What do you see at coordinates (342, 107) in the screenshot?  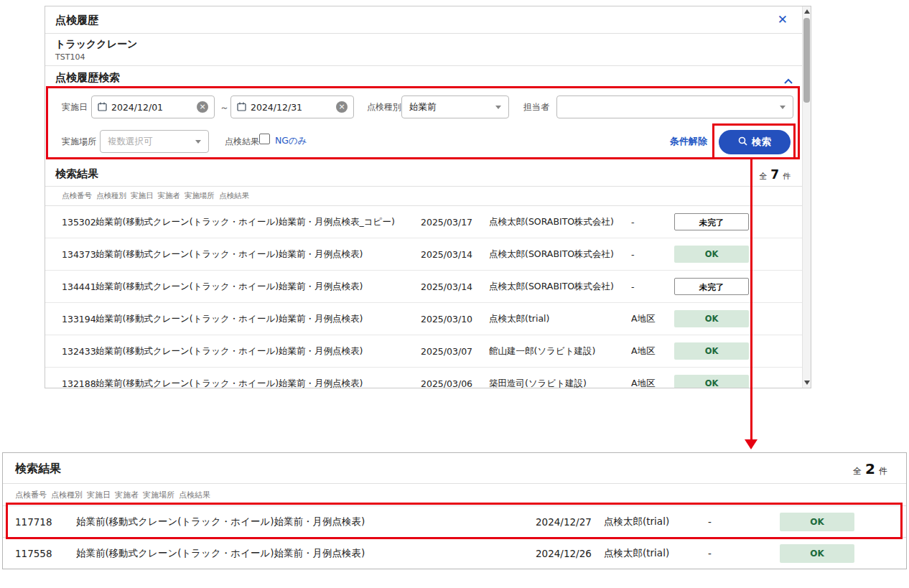 I see `clear-date-to-icon: ×` at bounding box center [342, 107].